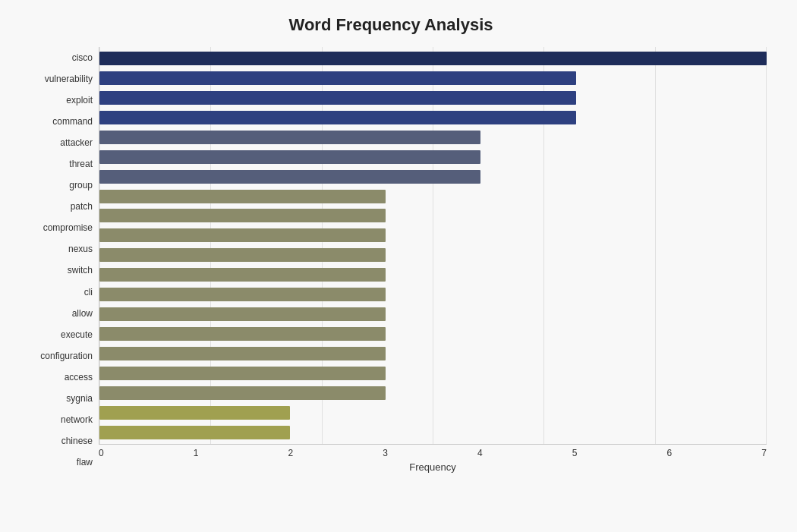 This screenshot has height=532, width=797. What do you see at coordinates (82, 58) in the screenshot?
I see `y-label: cisco` at bounding box center [82, 58].